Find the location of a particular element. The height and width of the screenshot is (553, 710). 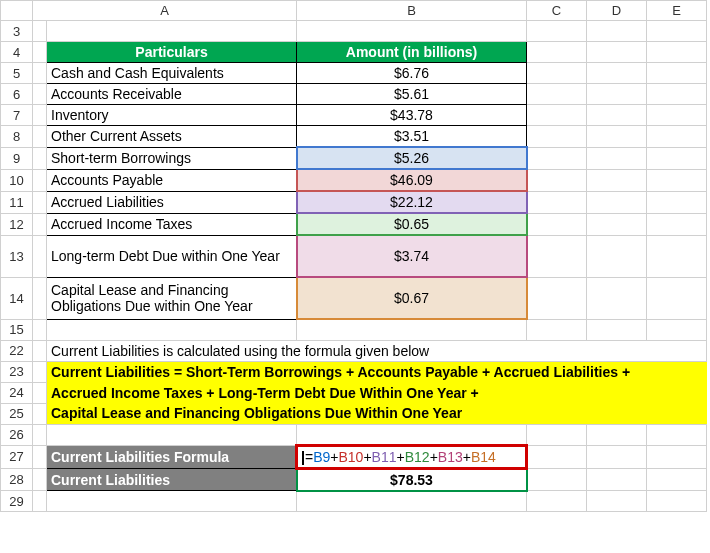

col-header-a: A is located at coordinates (165, 11).